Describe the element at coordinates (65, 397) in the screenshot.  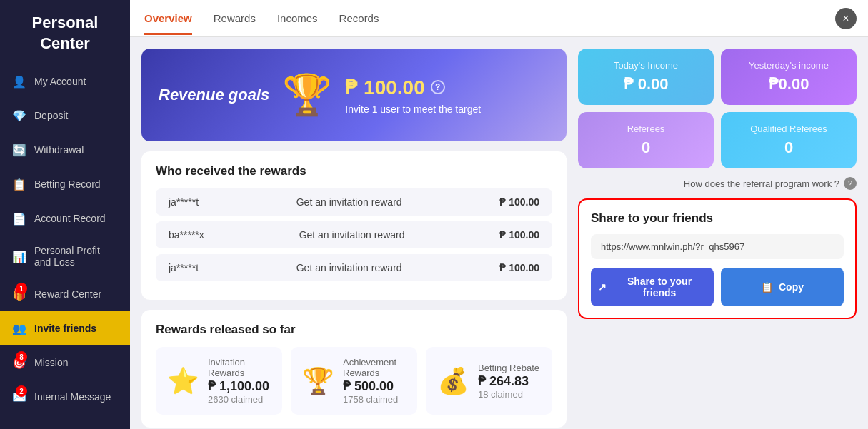
I see `sidebar-item-internal-message: ✉️ Internal Message 2` at that location.